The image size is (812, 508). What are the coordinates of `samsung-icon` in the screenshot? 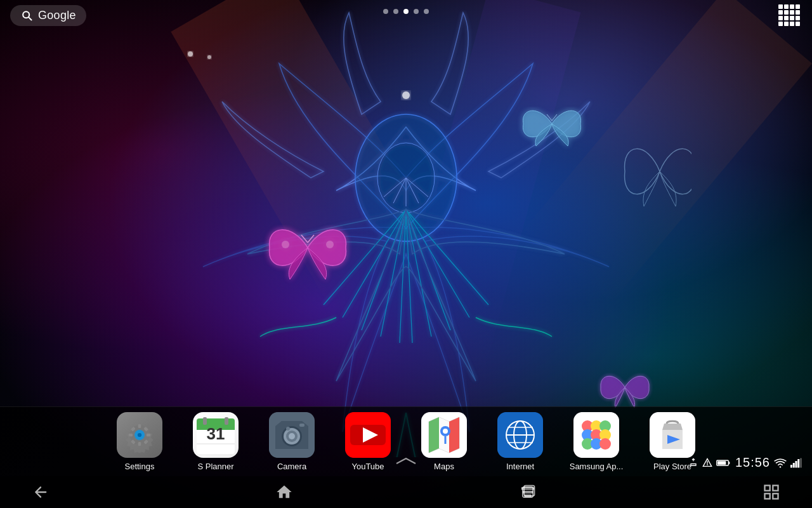 It's located at (596, 435).